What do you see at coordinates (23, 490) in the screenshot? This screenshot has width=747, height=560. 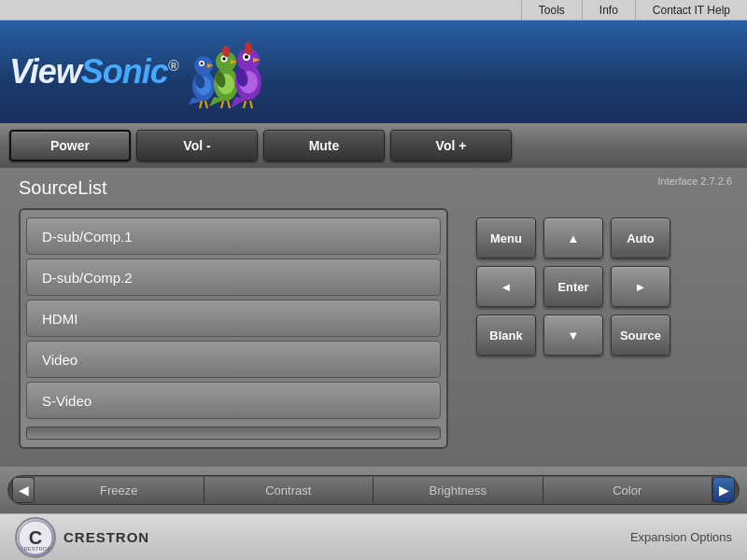 I see `slider-left-arrow: ◀` at bounding box center [23, 490].